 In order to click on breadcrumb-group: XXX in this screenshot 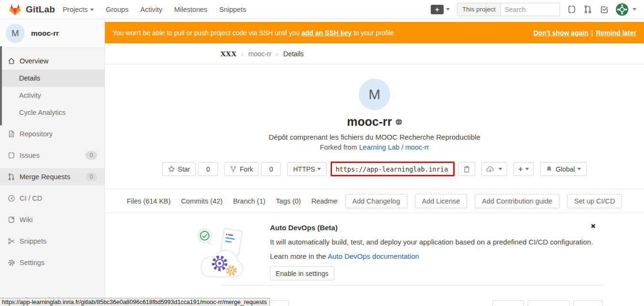, I will do `click(229, 54)`.